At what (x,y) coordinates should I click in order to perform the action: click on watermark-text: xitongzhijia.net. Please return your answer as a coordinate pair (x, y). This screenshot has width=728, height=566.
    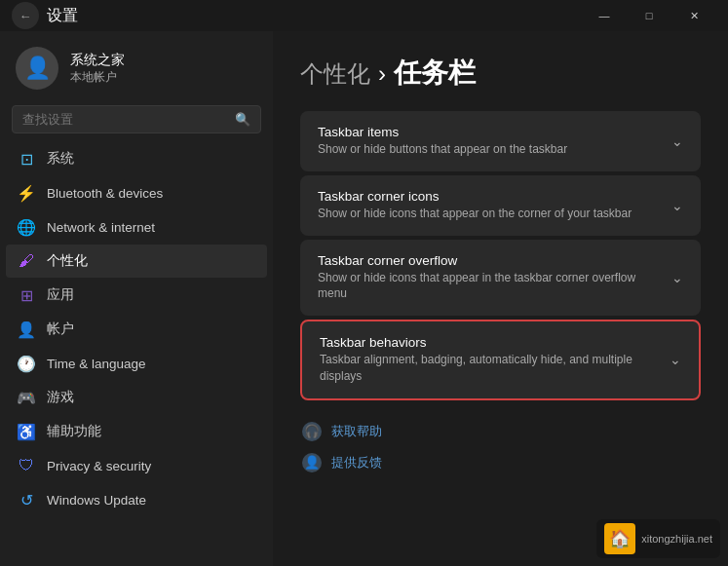
    Looking at the image, I should click on (676, 539).